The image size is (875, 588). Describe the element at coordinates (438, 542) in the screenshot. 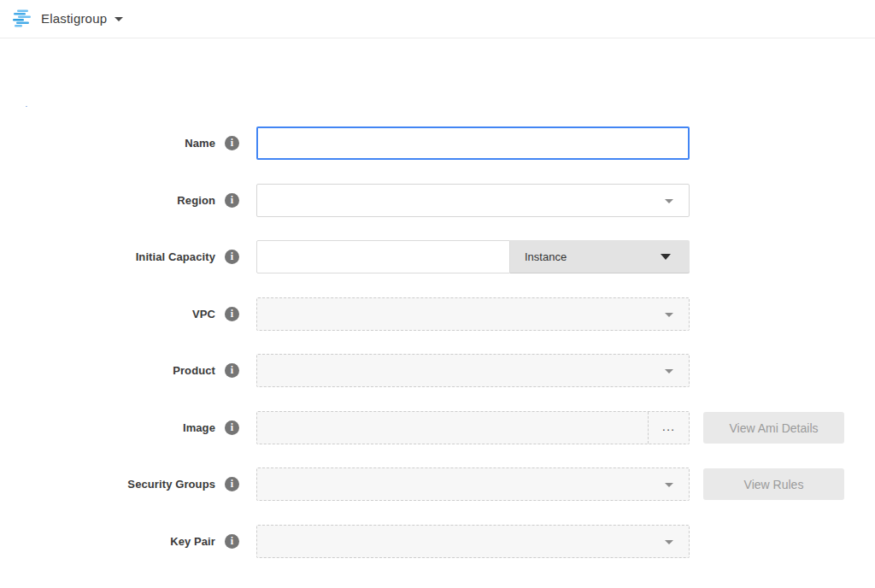

I see `form-row-key-pair: Key Pair i` at that location.